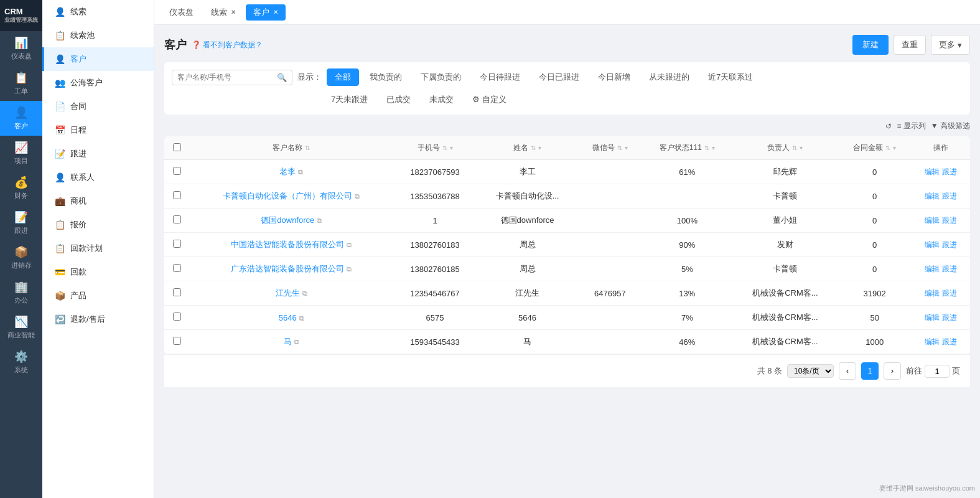  Describe the element at coordinates (620, 148) in the screenshot. I see `sort-wechat-icon: ⇅` at that location.